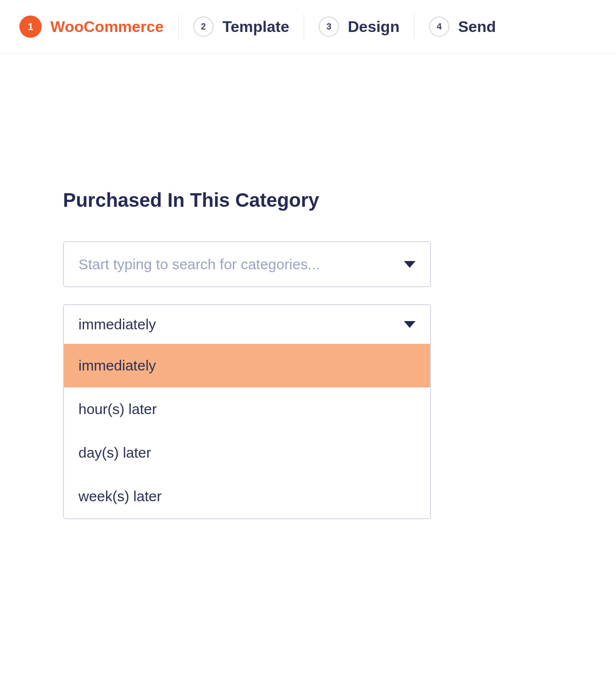 The height and width of the screenshot is (678, 616). I want to click on timing-option-days: day(s) later, so click(247, 453).